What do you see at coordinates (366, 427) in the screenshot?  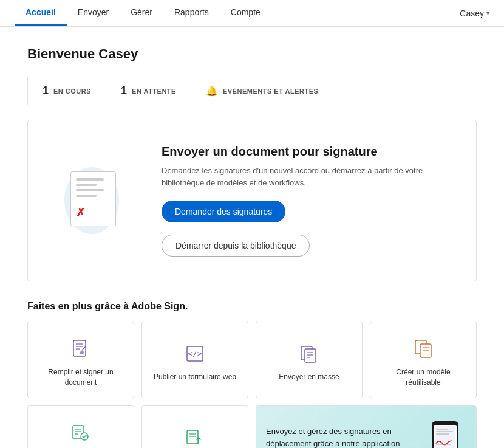 I see `mobile-promo-card: Envoyez et gérez des signatures en dépla…` at bounding box center [366, 427].